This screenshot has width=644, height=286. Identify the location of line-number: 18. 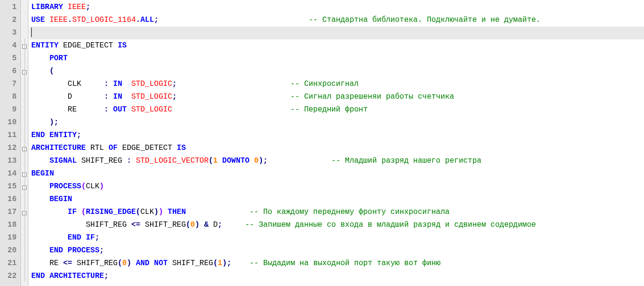
(9, 225).